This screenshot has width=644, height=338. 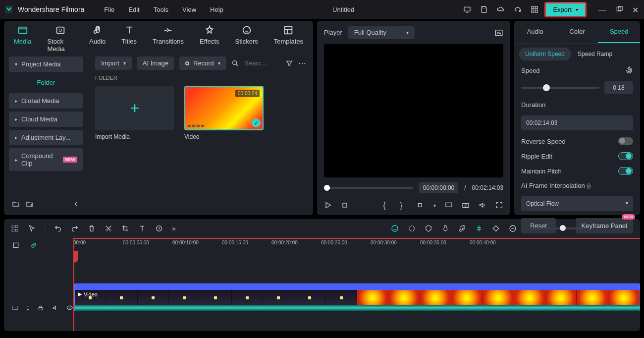 What do you see at coordinates (34, 245) in the screenshot?
I see `link-icon` at bounding box center [34, 245].